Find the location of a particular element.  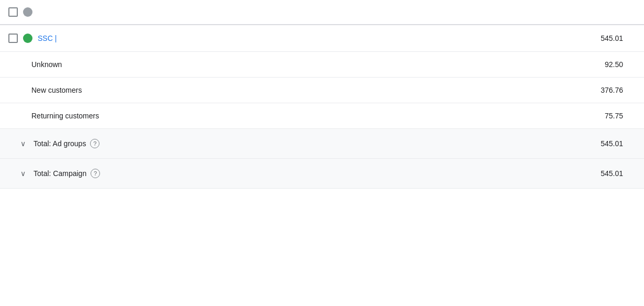

table-header-row is located at coordinates (322, 13).